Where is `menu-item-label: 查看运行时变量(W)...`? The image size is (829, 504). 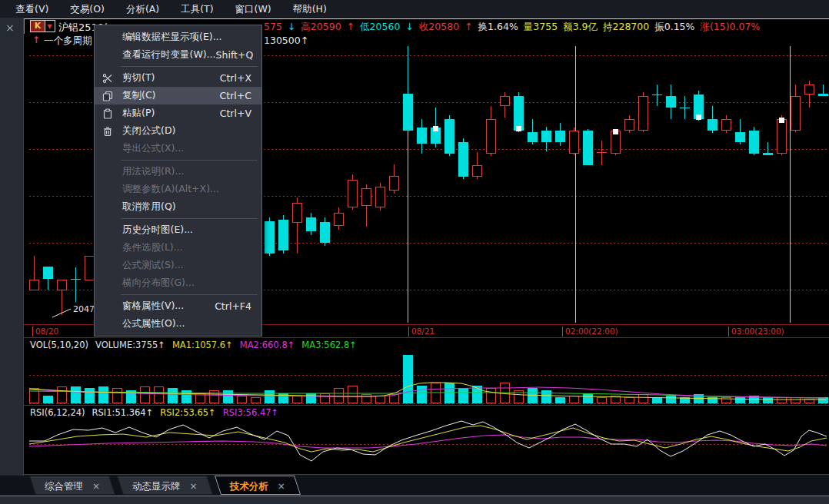
menu-item-label: 查看运行时变量(W)... is located at coordinates (169, 55).